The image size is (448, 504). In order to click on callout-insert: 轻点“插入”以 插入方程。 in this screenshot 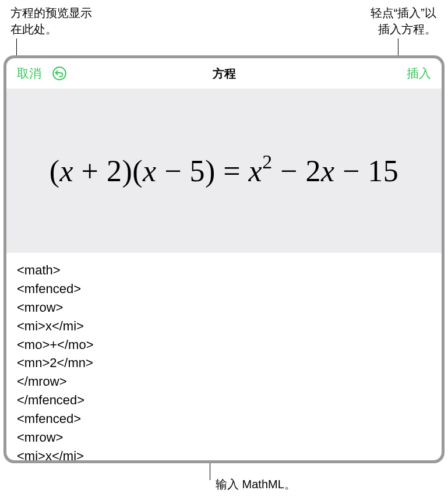, I will do `click(403, 21)`.